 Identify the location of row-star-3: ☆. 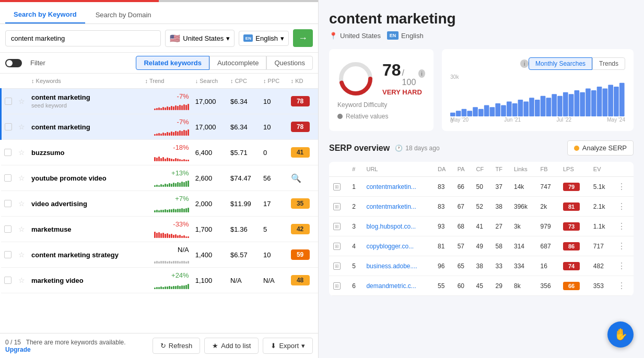
(22, 152).